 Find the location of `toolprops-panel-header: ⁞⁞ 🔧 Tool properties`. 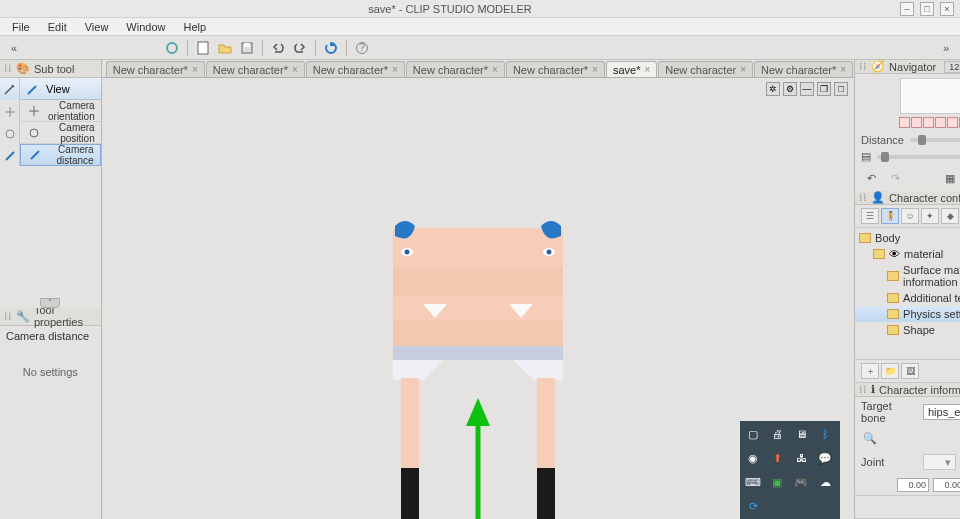

toolprops-panel-header: ⁞⁞ 🔧 Tool properties is located at coordinates (50, 317).